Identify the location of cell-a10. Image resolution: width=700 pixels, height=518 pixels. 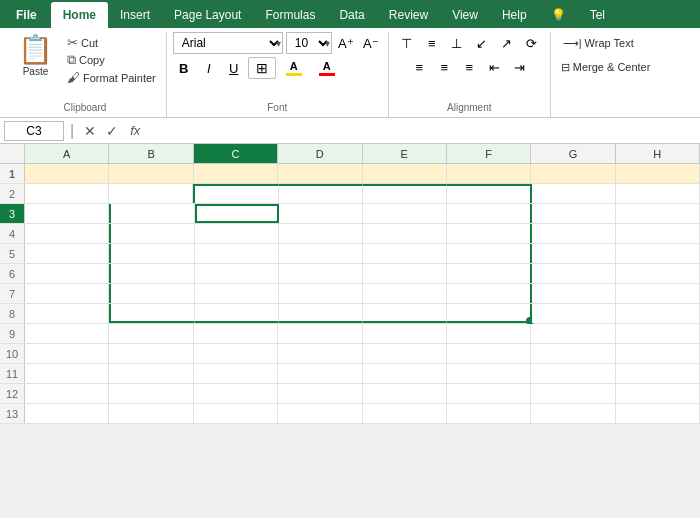
(67, 354).